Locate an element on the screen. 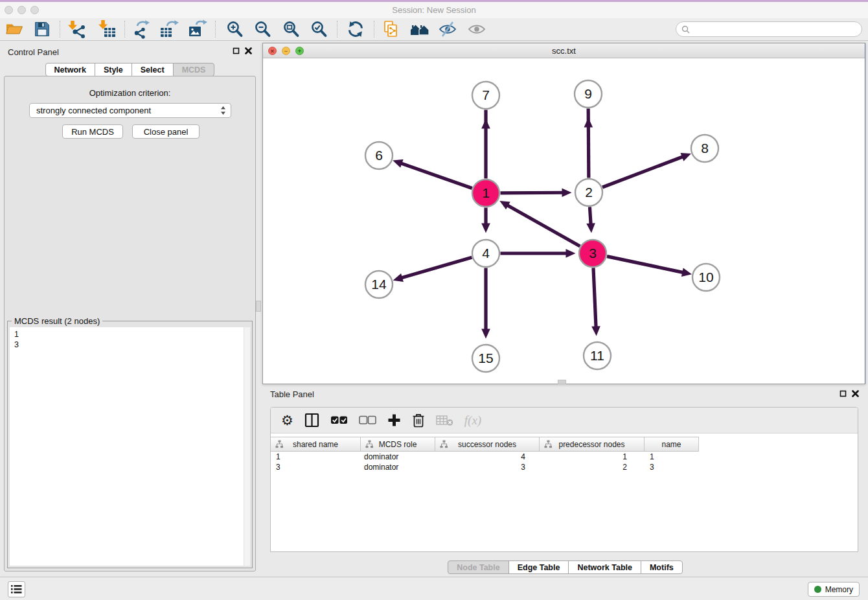 The width and height of the screenshot is (868, 600). table-cell: 2 is located at coordinates (592, 467).